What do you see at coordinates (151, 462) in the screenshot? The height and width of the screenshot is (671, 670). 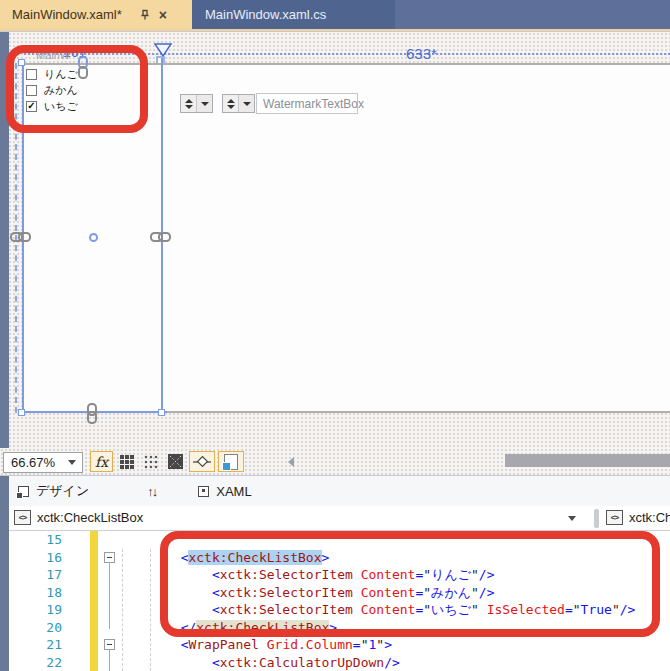 I see `snap-grid-button` at bounding box center [151, 462].